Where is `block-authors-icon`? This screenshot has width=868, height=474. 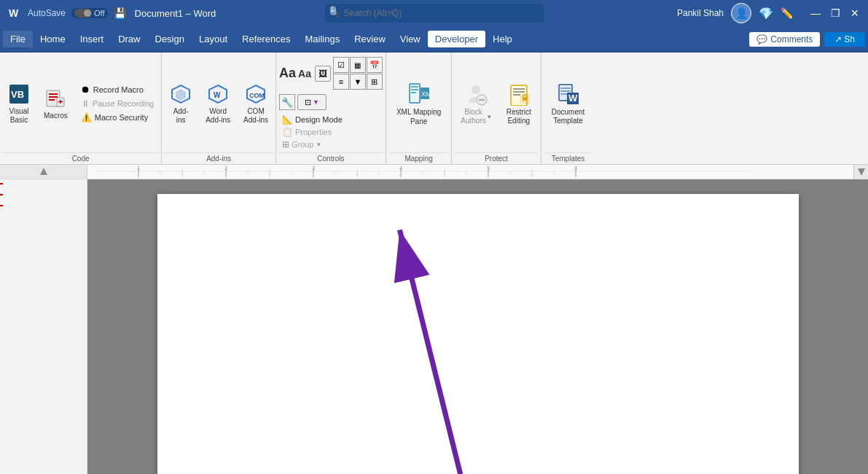
block-authors-icon is located at coordinates (476, 94).